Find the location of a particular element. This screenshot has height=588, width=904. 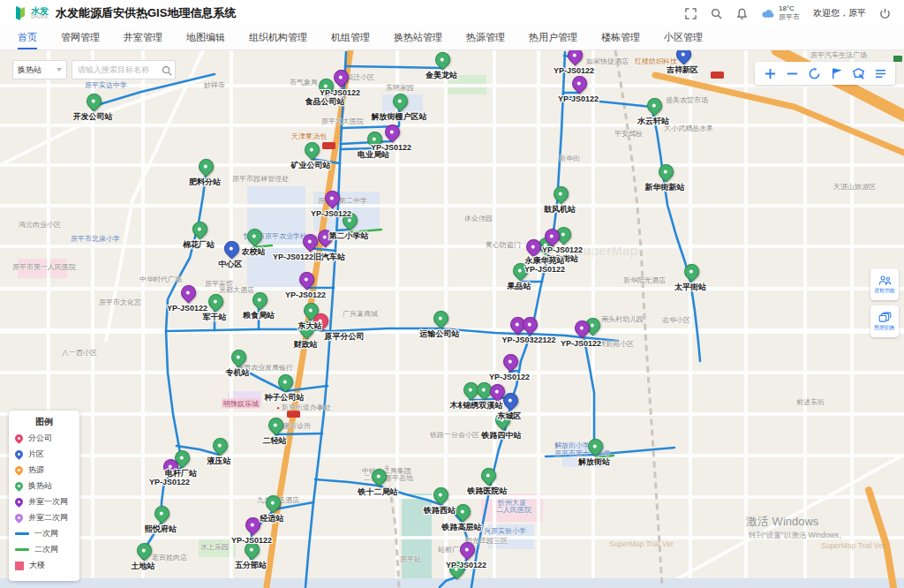

map-label: 前进东街 is located at coordinates (810, 403).